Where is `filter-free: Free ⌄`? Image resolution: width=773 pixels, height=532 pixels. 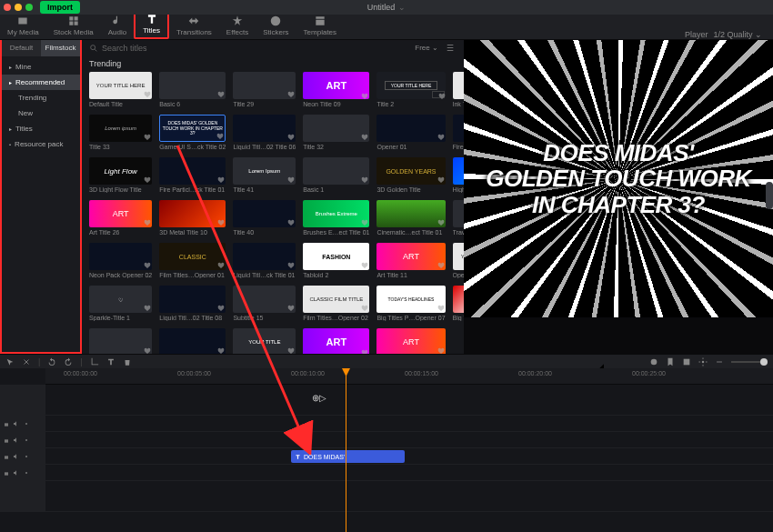
filter-free: Free ⌄ is located at coordinates (427, 47).